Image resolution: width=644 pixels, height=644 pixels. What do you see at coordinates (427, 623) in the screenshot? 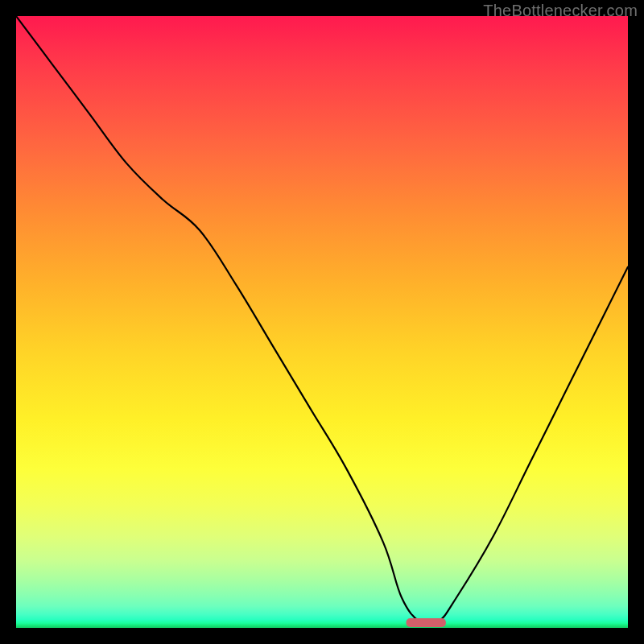
I see `optimal-marker` at bounding box center [427, 623].